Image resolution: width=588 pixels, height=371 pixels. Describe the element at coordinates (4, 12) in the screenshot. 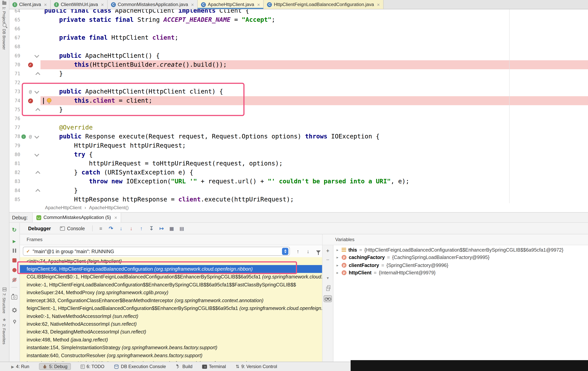

I see `sidebar-item-1-project: 1: Project` at that location.